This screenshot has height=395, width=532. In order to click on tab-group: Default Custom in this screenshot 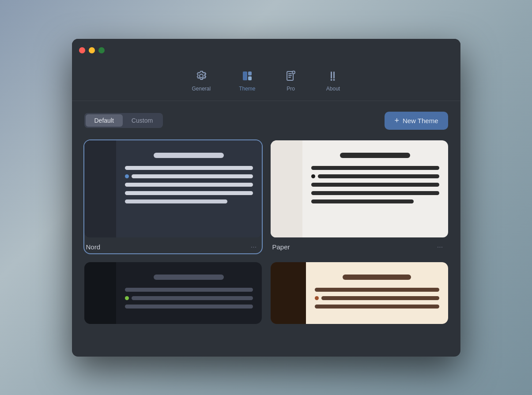, I will do `click(124, 120)`.